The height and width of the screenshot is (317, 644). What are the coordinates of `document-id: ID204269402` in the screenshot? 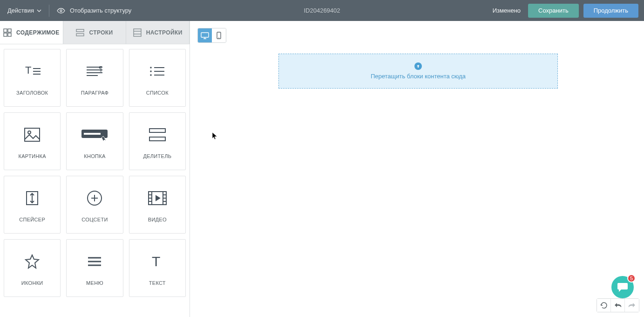 It's located at (322, 10).